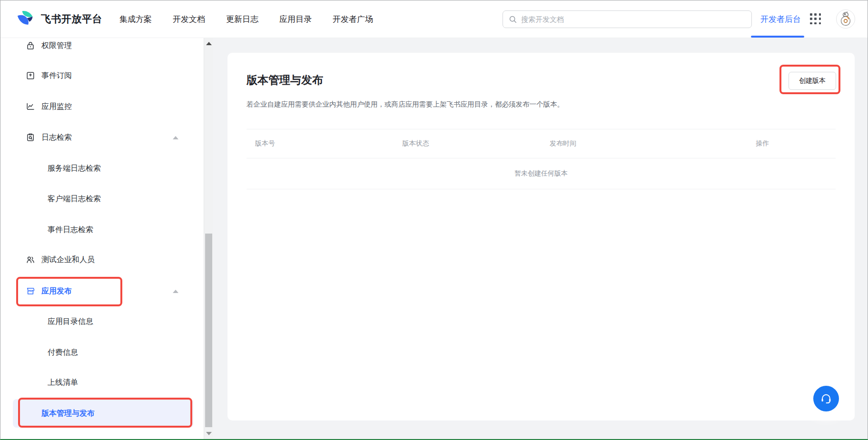 Image resolution: width=868 pixels, height=440 pixels. I want to click on nav-item-app-directory: 应用目录, so click(296, 19).